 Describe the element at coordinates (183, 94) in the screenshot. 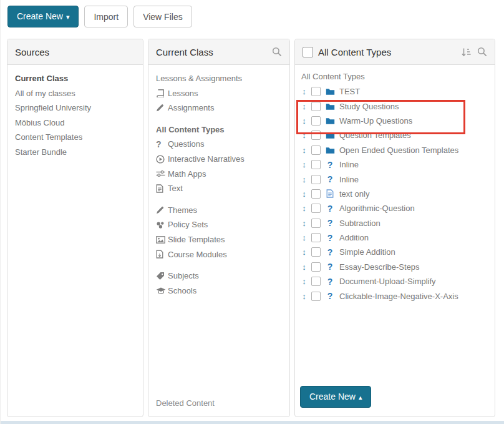

I see `item-label: Lessons` at that location.